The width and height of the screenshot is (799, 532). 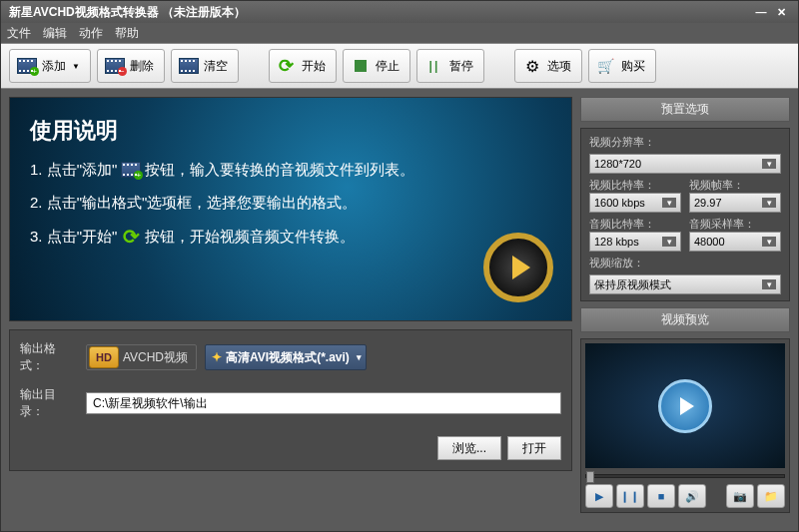 I want to click on video-preview-panel: ▶ ❙❙ ■ 🔊 📷 📁, so click(x=685, y=425).